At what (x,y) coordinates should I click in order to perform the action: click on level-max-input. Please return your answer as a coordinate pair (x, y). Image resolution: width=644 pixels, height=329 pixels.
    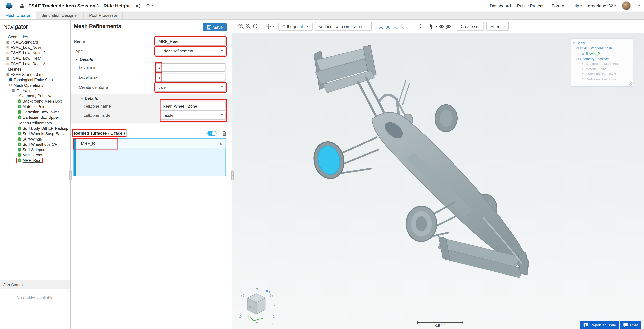
    Looking at the image, I should click on (190, 77).